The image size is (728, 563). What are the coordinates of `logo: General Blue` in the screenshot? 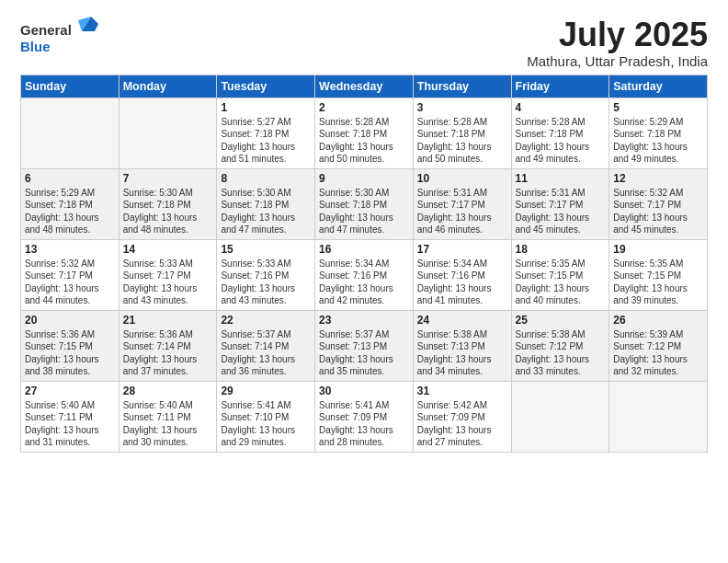 It's located at (59, 37).